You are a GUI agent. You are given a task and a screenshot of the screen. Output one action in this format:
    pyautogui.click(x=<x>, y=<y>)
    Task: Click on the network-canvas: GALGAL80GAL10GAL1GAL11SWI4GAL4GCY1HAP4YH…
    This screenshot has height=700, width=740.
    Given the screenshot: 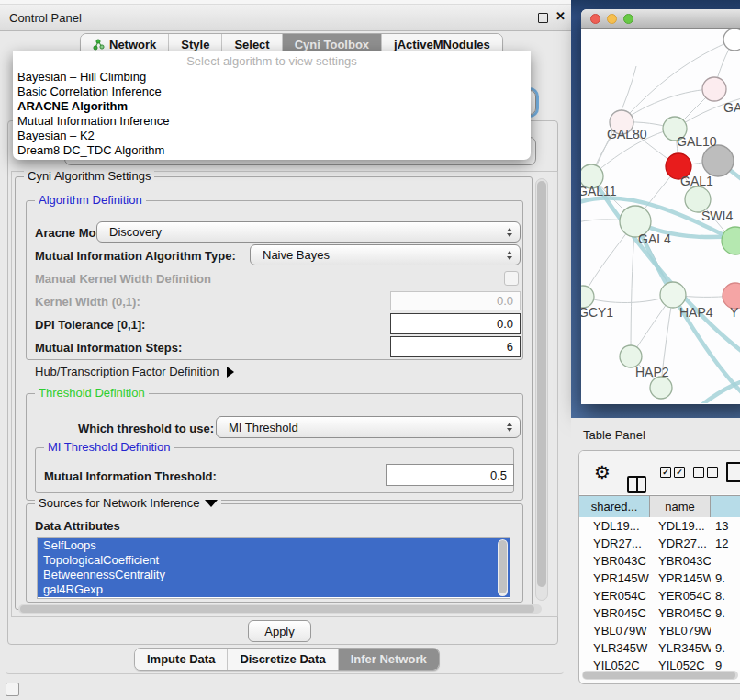 What is the action you would take?
    pyautogui.click(x=661, y=217)
    